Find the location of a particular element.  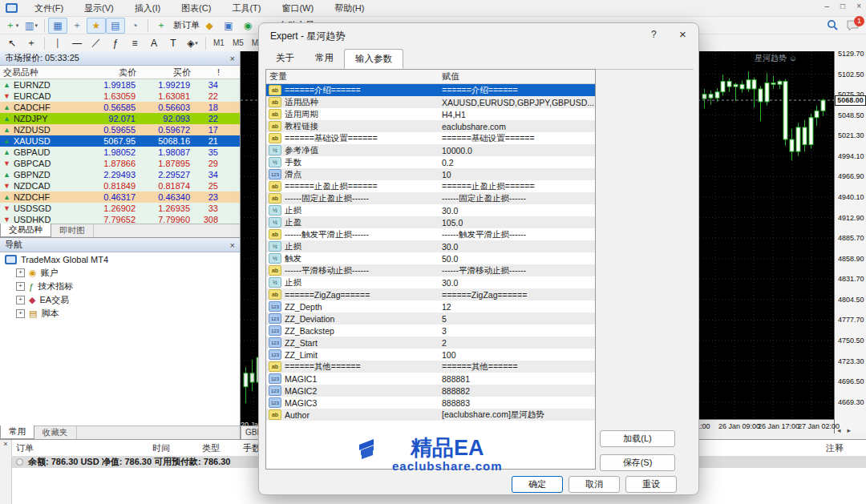

load-button: 加载(L) is located at coordinates (637, 439).